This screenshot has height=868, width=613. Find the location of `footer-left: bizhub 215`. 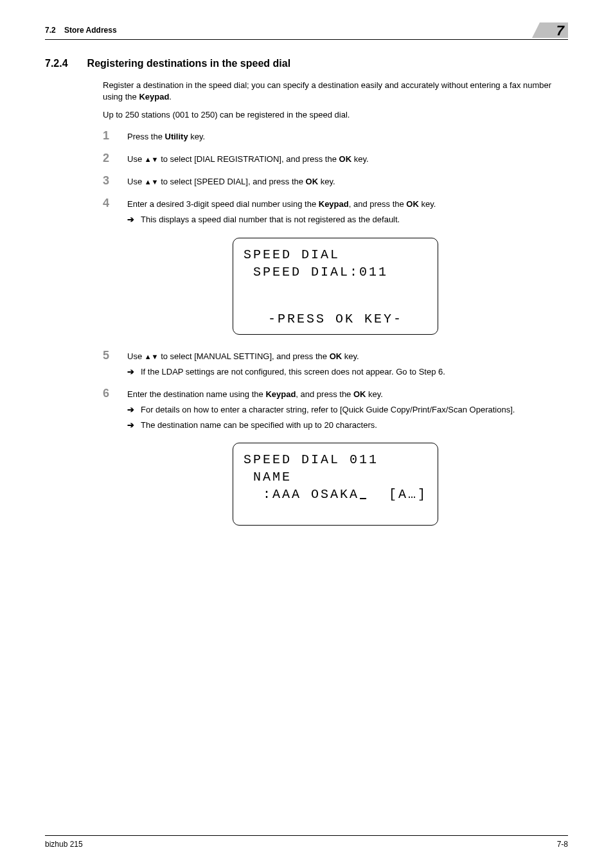

footer-left: bizhub 215 is located at coordinates (64, 844).